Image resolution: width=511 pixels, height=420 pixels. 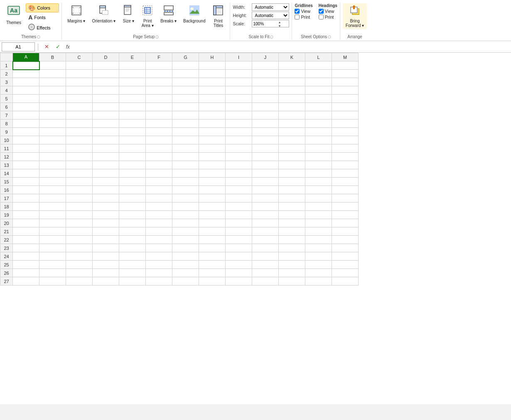 What do you see at coordinates (7, 107) in the screenshot?
I see `row-header-6: 6` at bounding box center [7, 107].